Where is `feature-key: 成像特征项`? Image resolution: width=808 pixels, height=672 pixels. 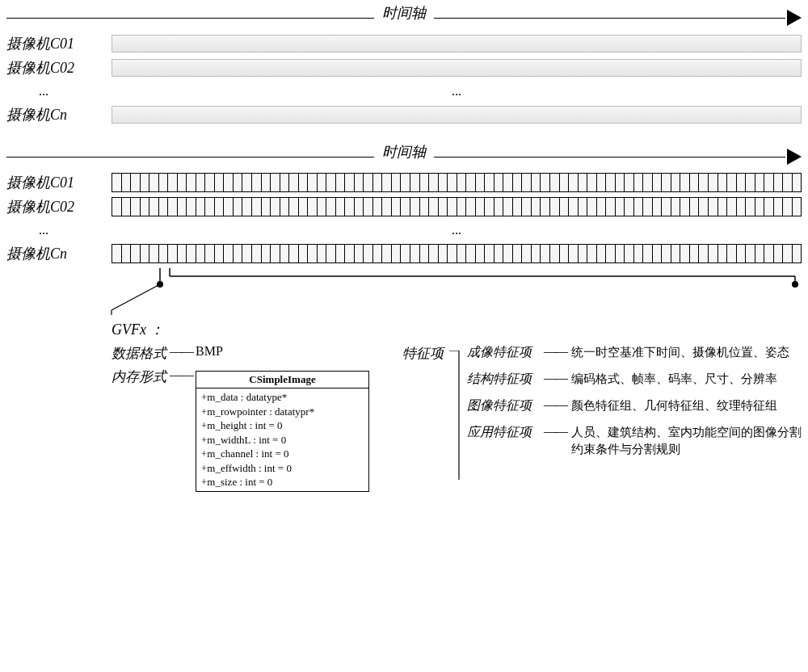
feature-key: 成像特征项 is located at coordinates (506, 352).